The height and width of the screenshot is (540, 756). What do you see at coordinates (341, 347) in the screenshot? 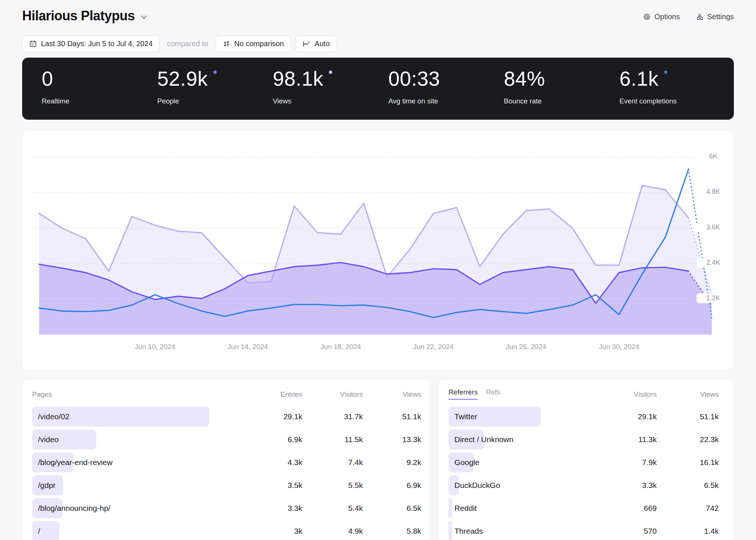
I see `x-axis-label: Jun 18, 2024` at bounding box center [341, 347].